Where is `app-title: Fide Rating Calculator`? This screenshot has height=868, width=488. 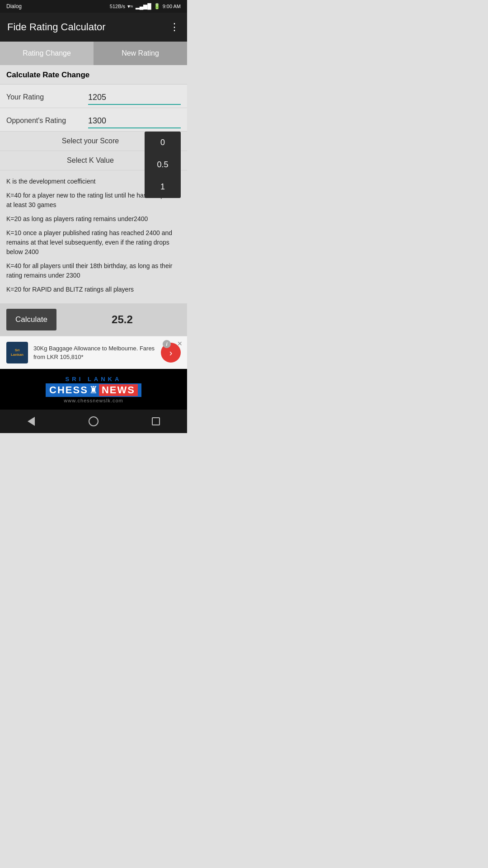 app-title: Fide Rating Calculator is located at coordinates (56, 27).